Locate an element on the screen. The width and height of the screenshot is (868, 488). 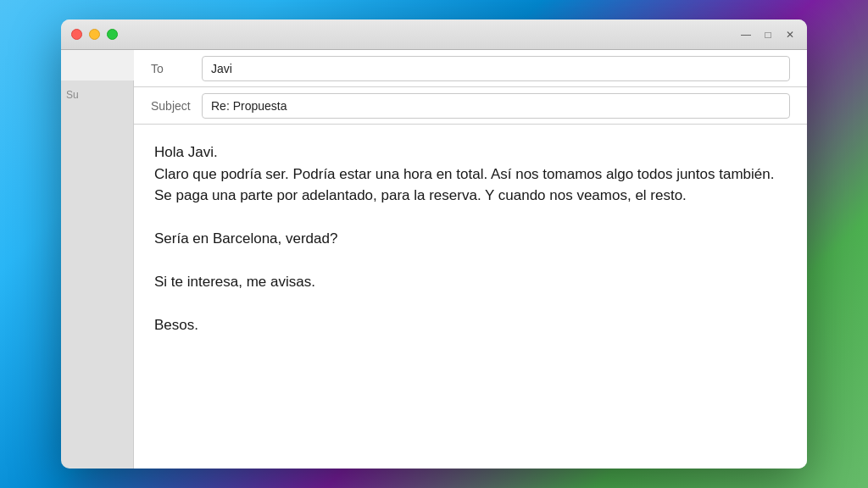
minimize-button is located at coordinates (95, 34).